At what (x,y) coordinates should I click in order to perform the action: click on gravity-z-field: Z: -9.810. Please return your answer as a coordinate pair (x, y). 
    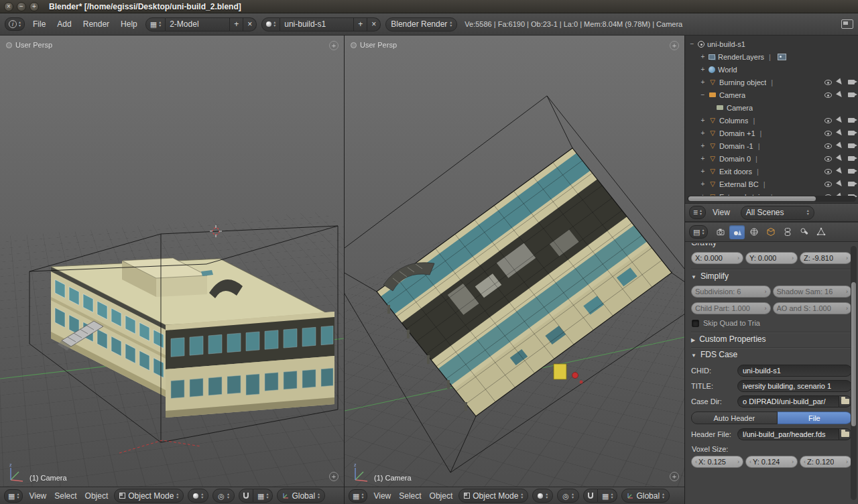
    Looking at the image, I should click on (826, 258).